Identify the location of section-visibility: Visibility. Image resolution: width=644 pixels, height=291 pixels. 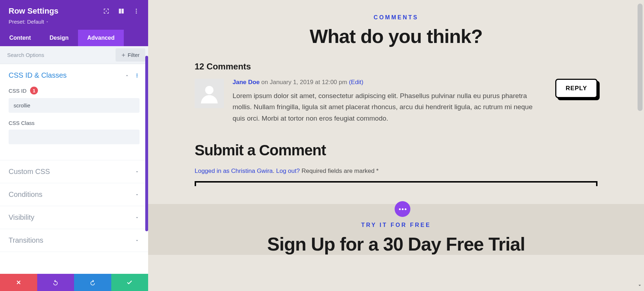
(74, 218).